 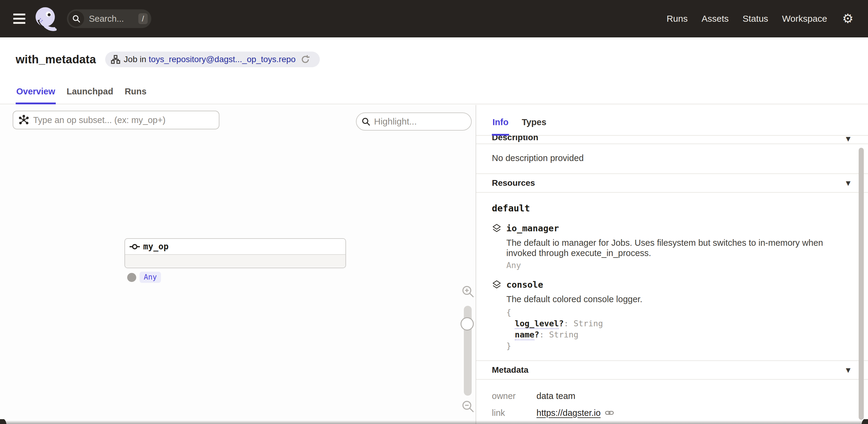 I want to click on config-key: log_level, so click(x=537, y=324).